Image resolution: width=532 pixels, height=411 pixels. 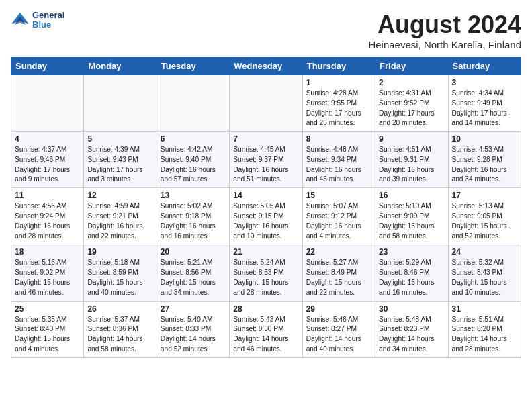 What do you see at coordinates (485, 83) in the screenshot?
I see `day-number: 3` at bounding box center [485, 83].